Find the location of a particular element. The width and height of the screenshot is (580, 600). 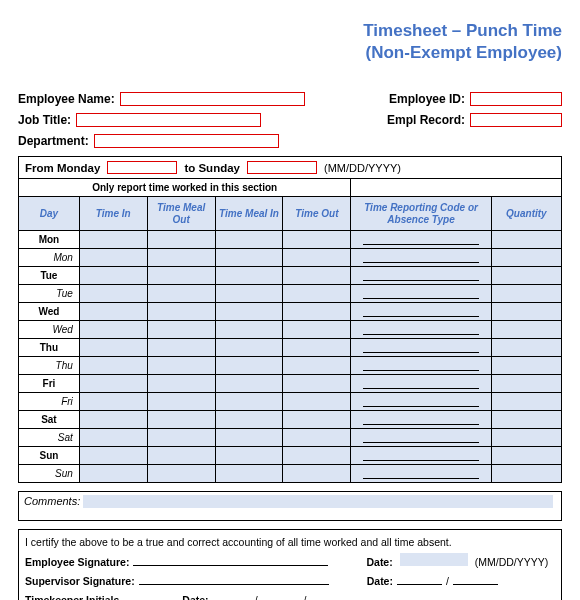

sup-signature-line is located at coordinates (234, 579).